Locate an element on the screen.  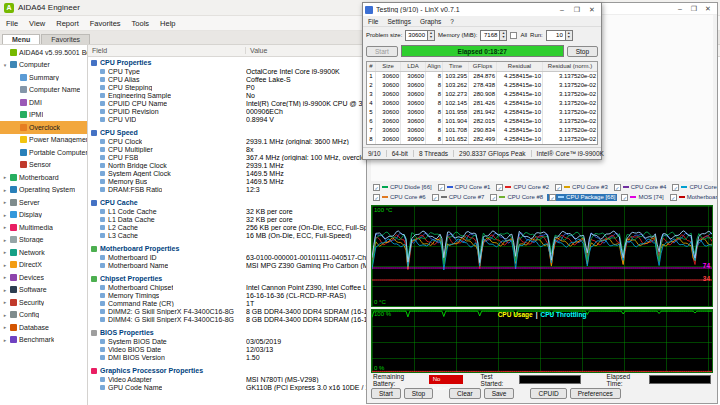
monitor-save-button: Save is located at coordinates (500, 394).